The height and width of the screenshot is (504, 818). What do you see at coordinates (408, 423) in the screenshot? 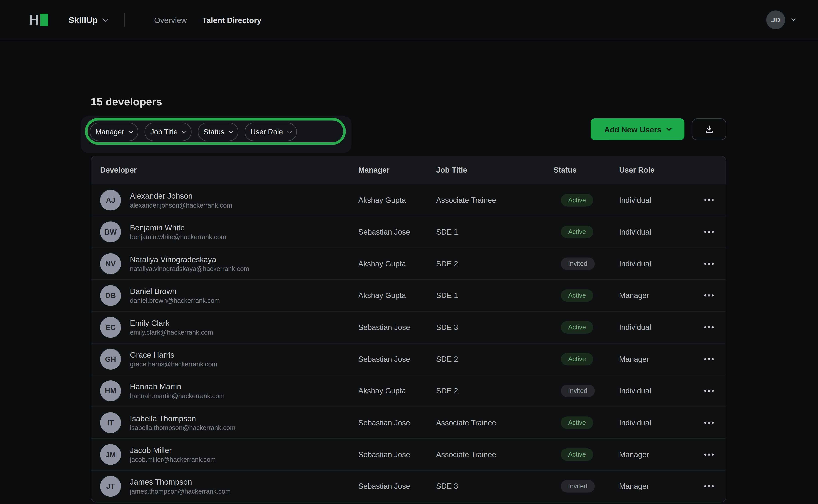
I see `table-row: IT Isabella Thompson isabella.thompson@h…` at bounding box center [408, 423].